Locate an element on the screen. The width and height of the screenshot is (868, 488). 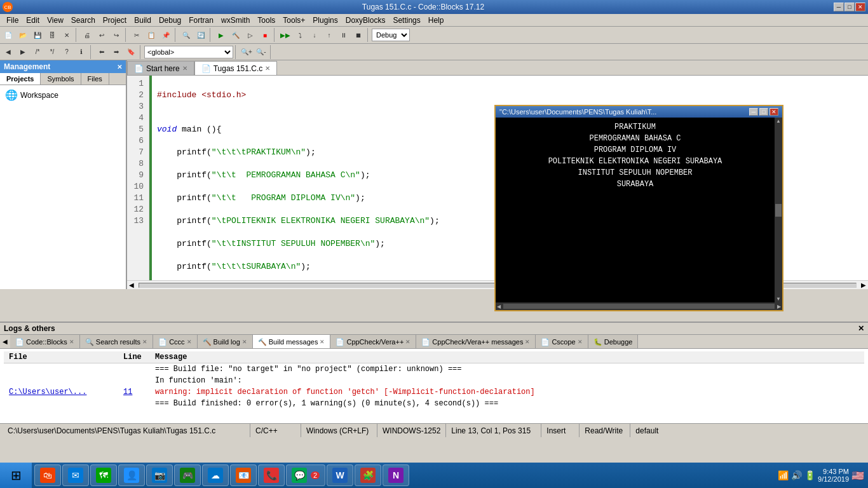
open-btn: 📂 is located at coordinates (23, 35).